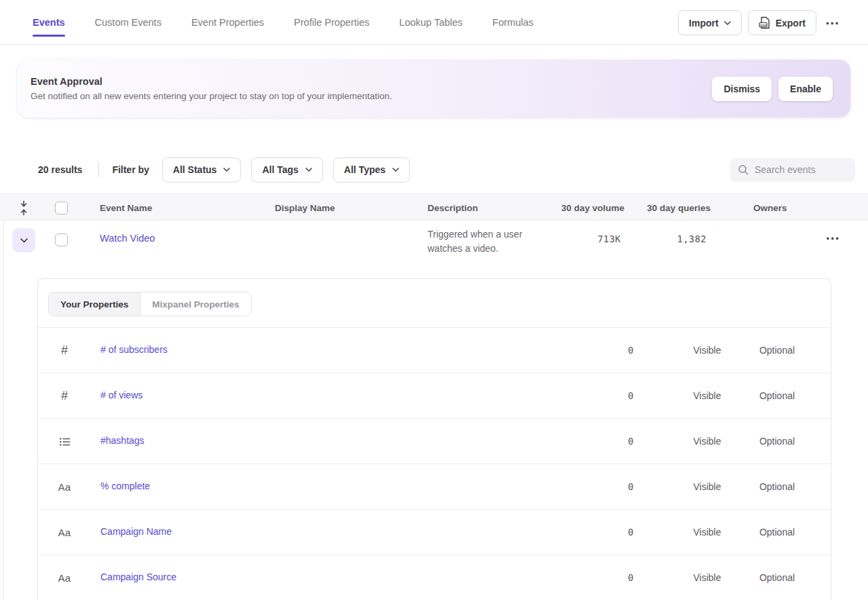 The height and width of the screenshot is (600, 868). What do you see at coordinates (24, 240) in the screenshot?
I see `collapse-row-button` at bounding box center [24, 240].